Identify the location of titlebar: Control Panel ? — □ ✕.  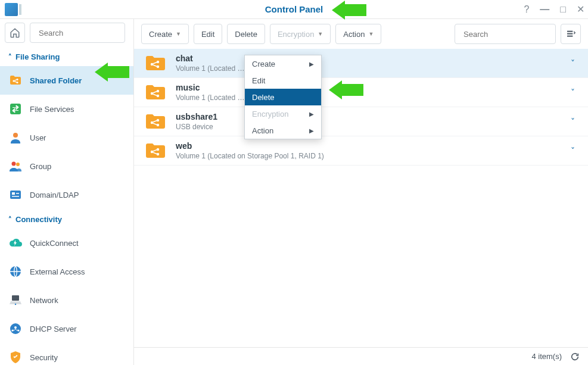
(294, 10).